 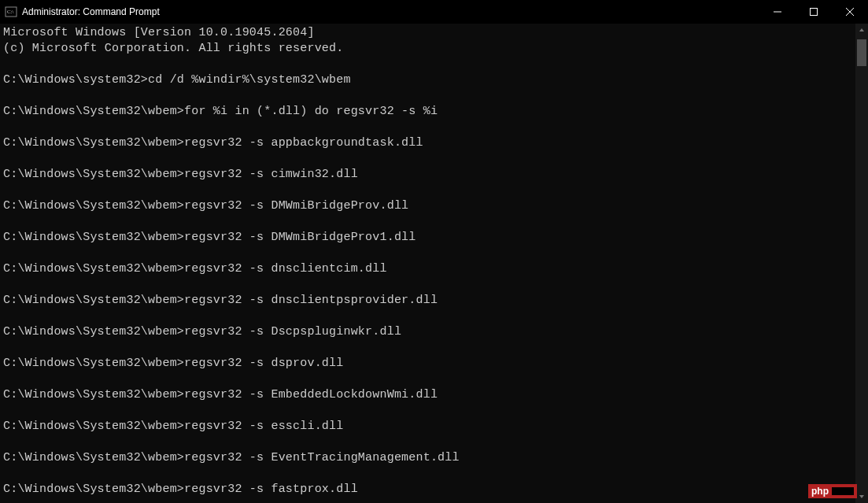 What do you see at coordinates (428, 490) in the screenshot?
I see `console-line: C:\Windows\System32\wbem>regsvr32 -s fas…` at bounding box center [428, 490].